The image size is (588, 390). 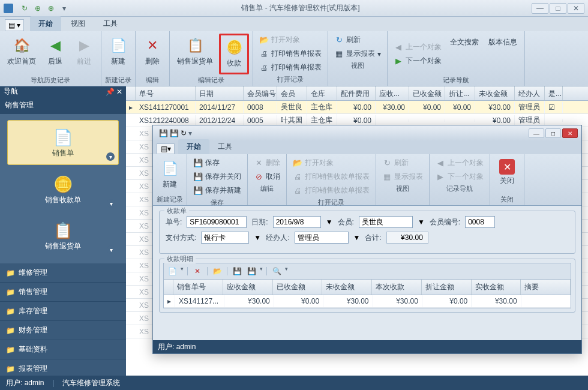 I want to click on grid-header-10: 经办人, so click(x=530, y=94).